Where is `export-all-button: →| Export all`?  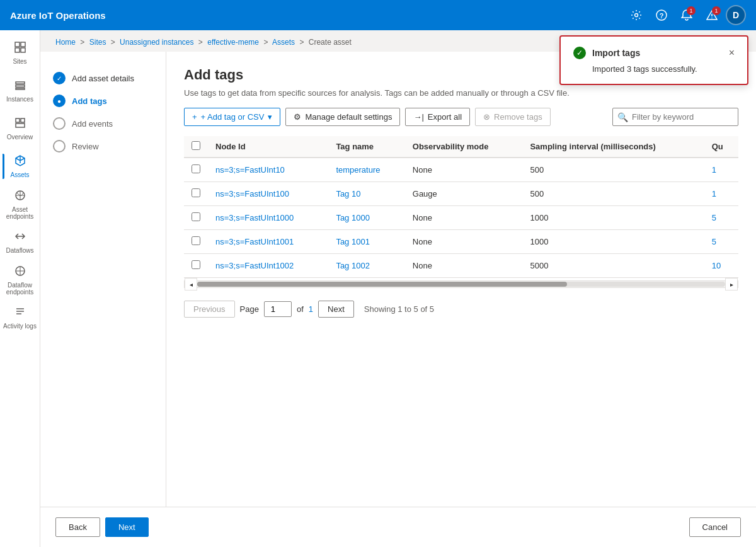 export-all-button: →| Export all is located at coordinates (437, 117).